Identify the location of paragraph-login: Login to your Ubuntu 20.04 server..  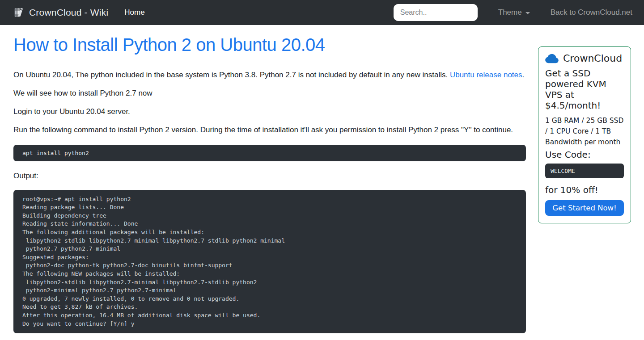
(270, 112).